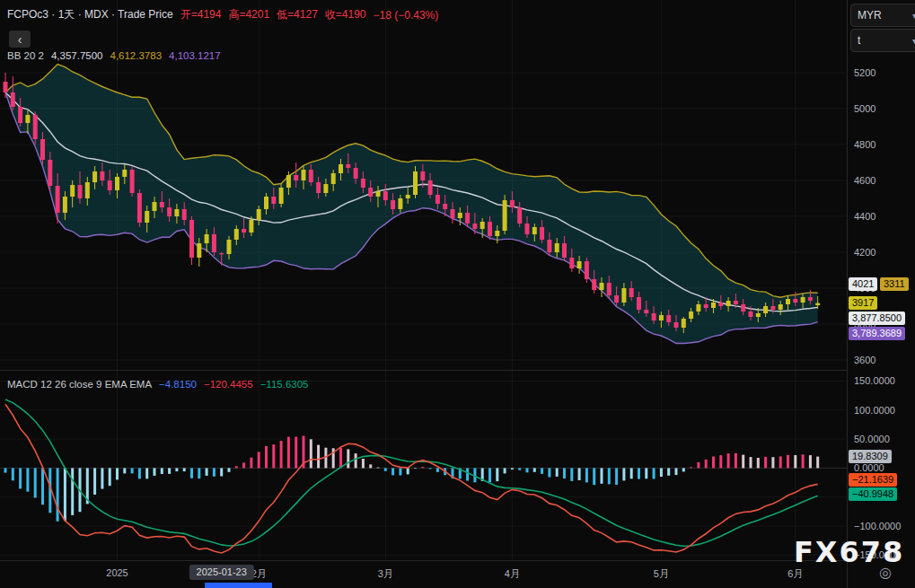 The height and width of the screenshot is (588, 915). What do you see at coordinates (228, 384) in the screenshot?
I see `macd-line-value: −120.4455` at bounding box center [228, 384].